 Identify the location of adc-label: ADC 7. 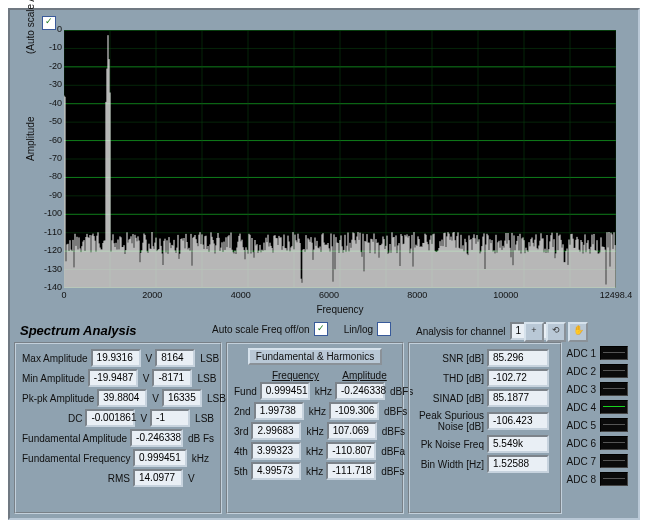
(581, 462).